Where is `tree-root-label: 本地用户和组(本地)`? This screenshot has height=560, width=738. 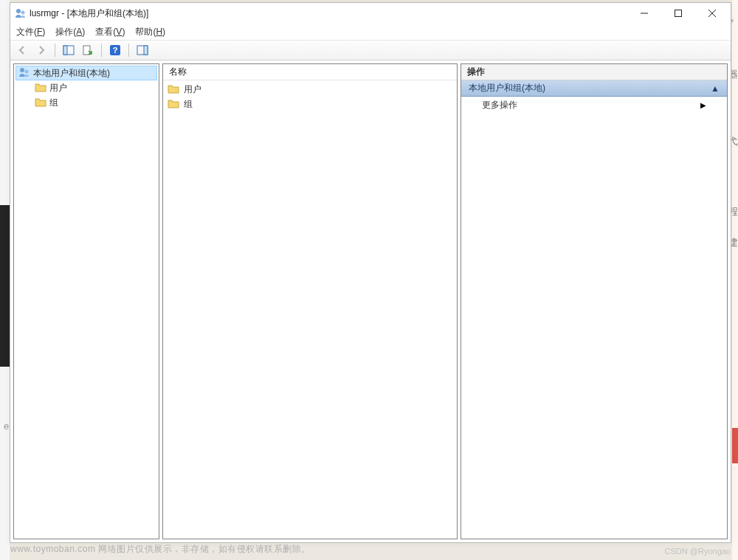 tree-root-label: 本地用户和组(本地) is located at coordinates (72, 74).